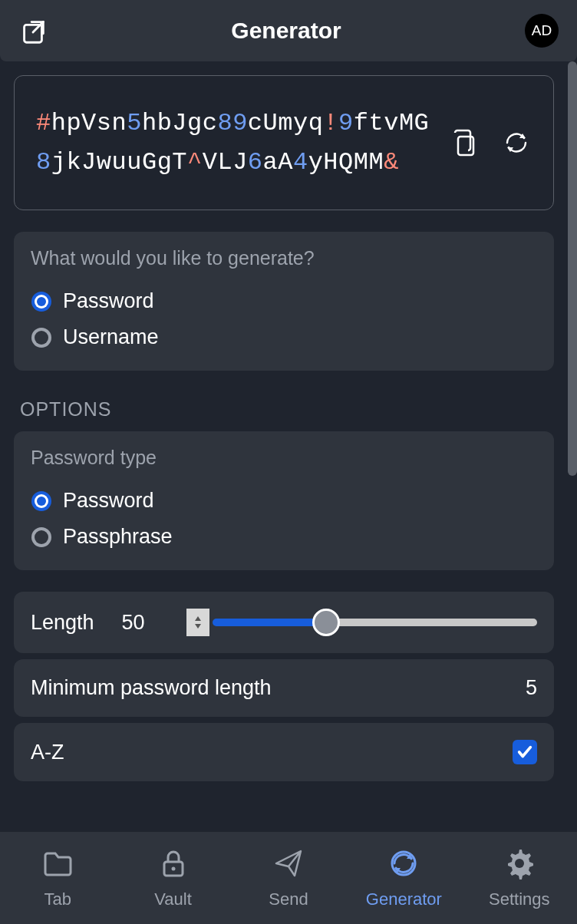 Image resolution: width=577 pixels, height=924 pixels. What do you see at coordinates (288, 31) in the screenshot?
I see `app-header: Generator AD` at bounding box center [288, 31].